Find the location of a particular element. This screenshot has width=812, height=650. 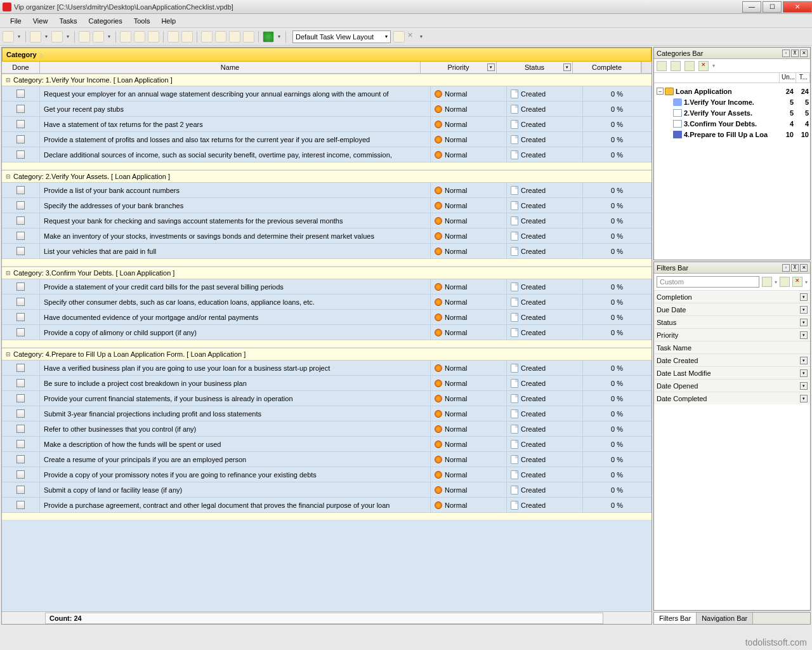

col-priority: Priority▾ is located at coordinates (459, 67).